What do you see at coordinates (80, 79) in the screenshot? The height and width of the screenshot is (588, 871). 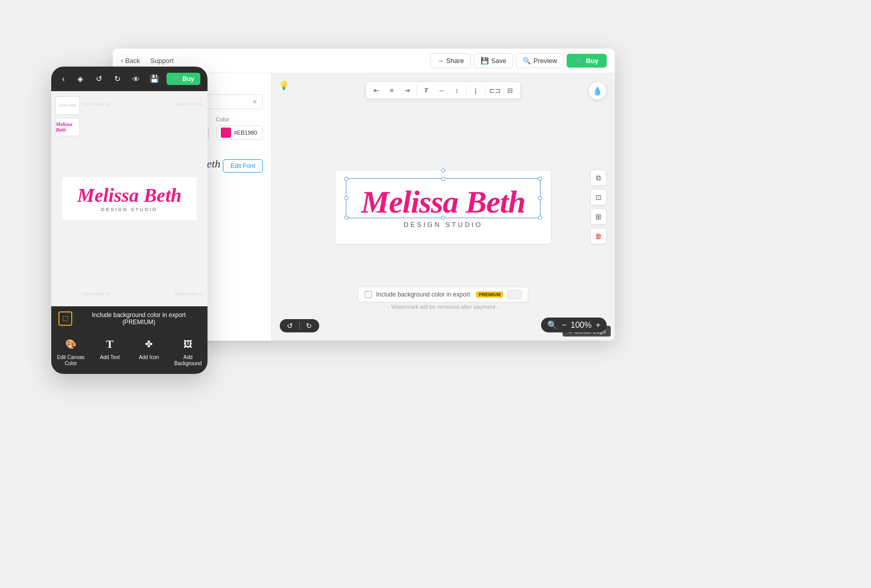 I see `mobile-layers-button: ◈` at bounding box center [80, 79].